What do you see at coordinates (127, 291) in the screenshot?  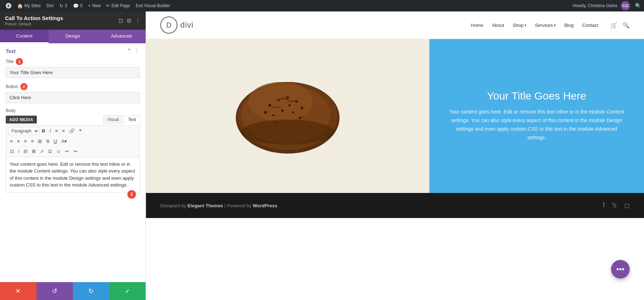 I see `save-button: ✓` at bounding box center [127, 291].